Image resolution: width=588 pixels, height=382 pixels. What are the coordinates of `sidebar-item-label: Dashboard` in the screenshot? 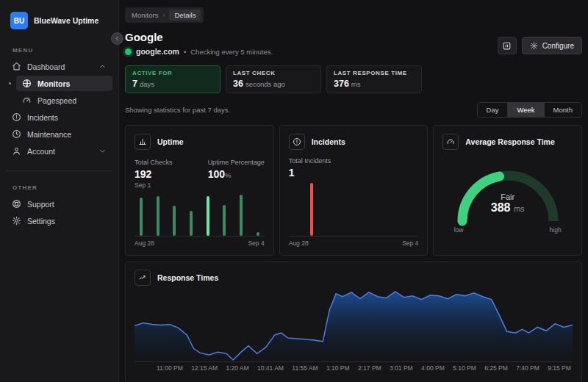 It's located at (46, 67).